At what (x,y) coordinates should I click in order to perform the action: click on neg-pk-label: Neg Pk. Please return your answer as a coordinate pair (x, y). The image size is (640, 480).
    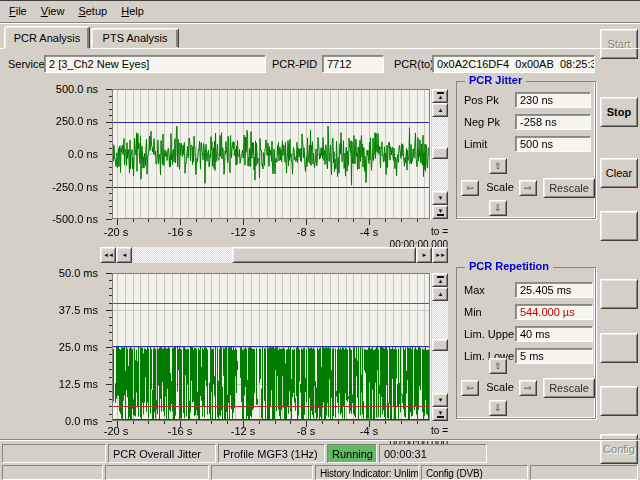
    Looking at the image, I should click on (482, 122).